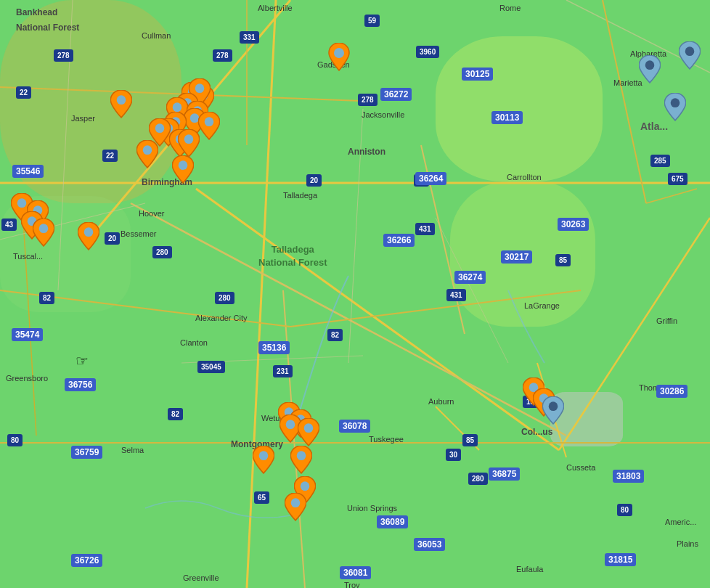 This screenshot has width=710, height=588. Describe the element at coordinates (504, 474) in the screenshot. I see `zip-36875: 36875` at that location.